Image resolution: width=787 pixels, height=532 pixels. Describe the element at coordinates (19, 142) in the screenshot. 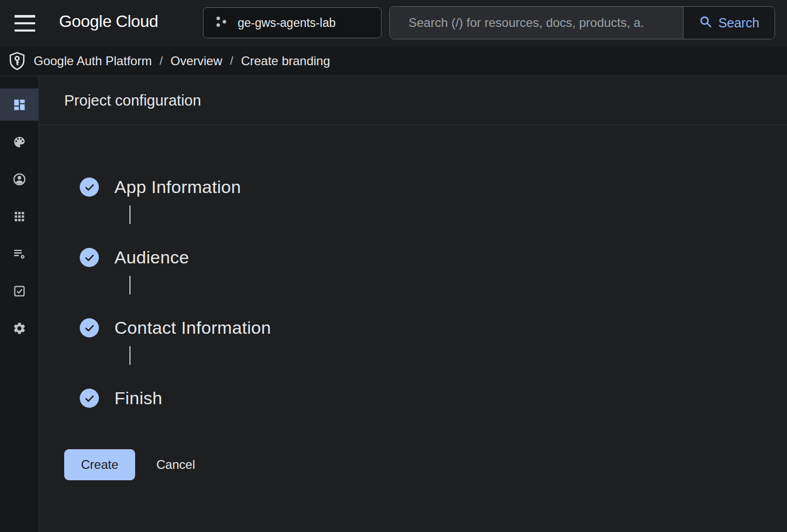

I see `sidebar-item-branding` at that location.